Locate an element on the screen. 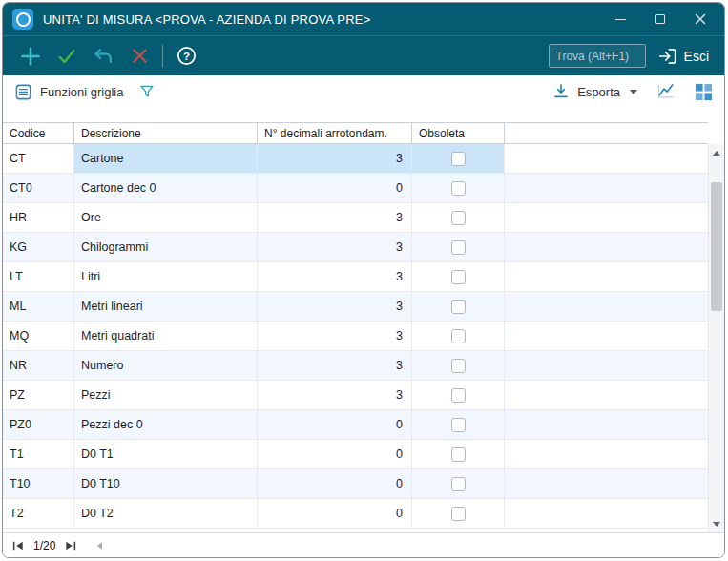 This screenshot has width=728, height=561. cell-descrizione: D0 T10 is located at coordinates (166, 484).